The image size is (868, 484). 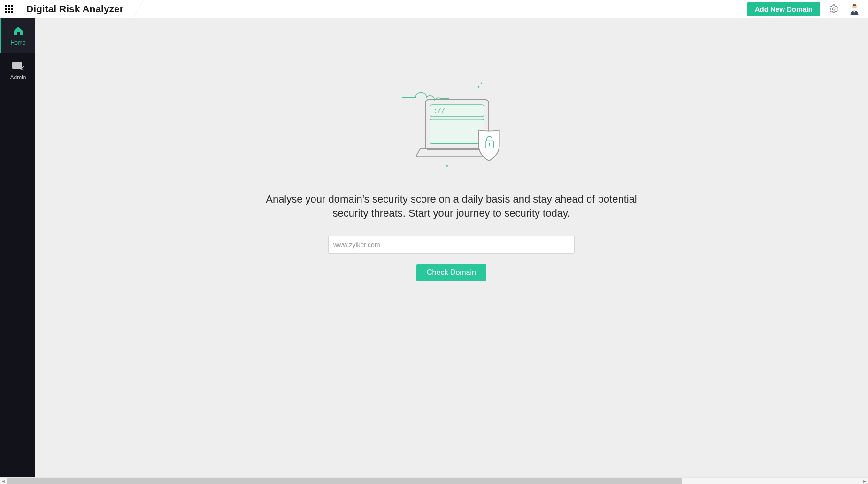 What do you see at coordinates (75, 9) in the screenshot?
I see `app-title: Digital Risk Analyzer` at bounding box center [75, 9].